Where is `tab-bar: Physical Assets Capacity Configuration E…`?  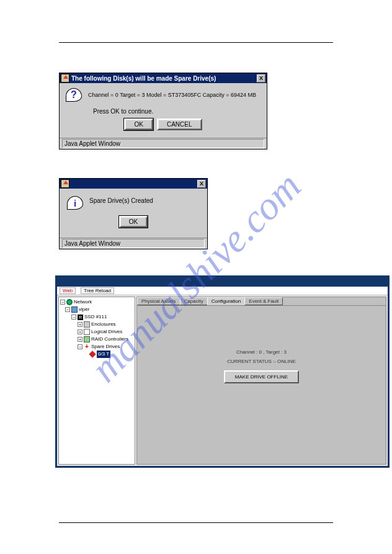 tab-bar: Physical Assets Capacity Configuration E… is located at coordinates (262, 302).